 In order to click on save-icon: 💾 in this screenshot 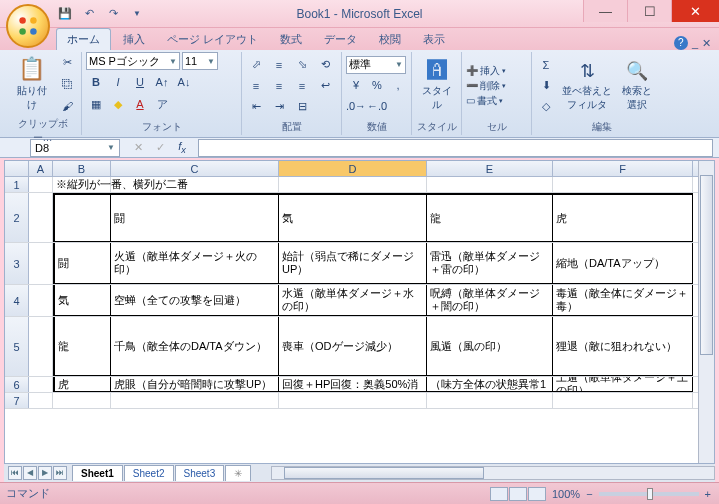, I will do `click(65, 14)`.